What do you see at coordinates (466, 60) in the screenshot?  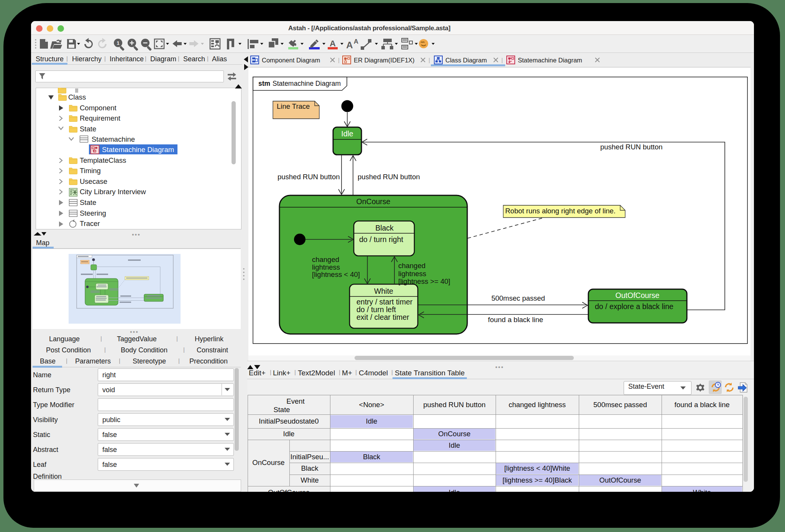 I see `svg-text: Class Diagram` at bounding box center [466, 60].